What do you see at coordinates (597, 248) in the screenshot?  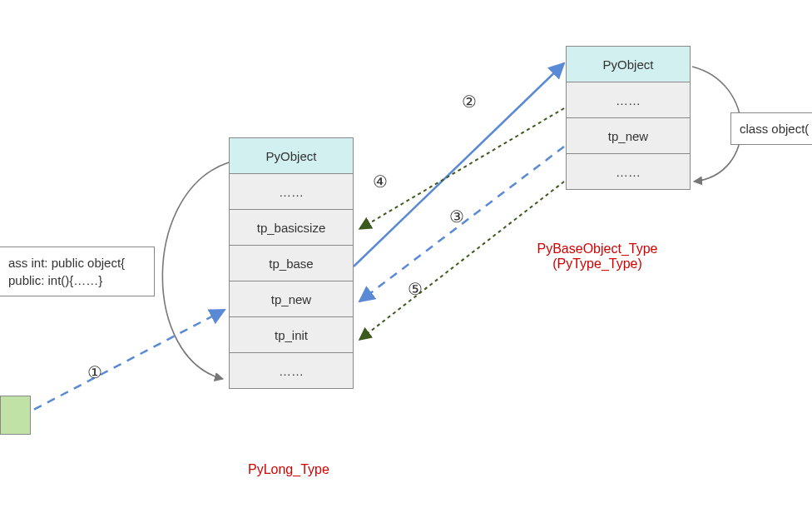 I see `pybase-caption-line1: PyBaseObject_Type` at bounding box center [597, 248].